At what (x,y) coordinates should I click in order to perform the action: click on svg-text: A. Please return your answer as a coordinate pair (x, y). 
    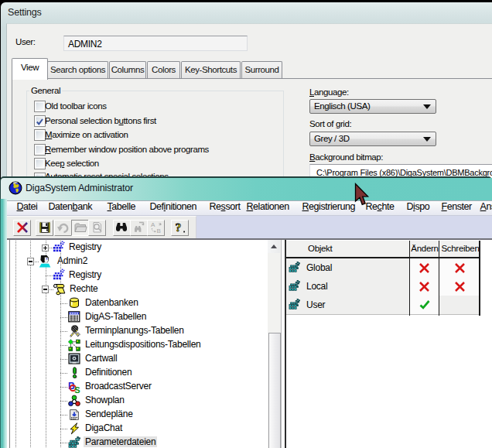
    Looking at the image, I should click on (153, 224).